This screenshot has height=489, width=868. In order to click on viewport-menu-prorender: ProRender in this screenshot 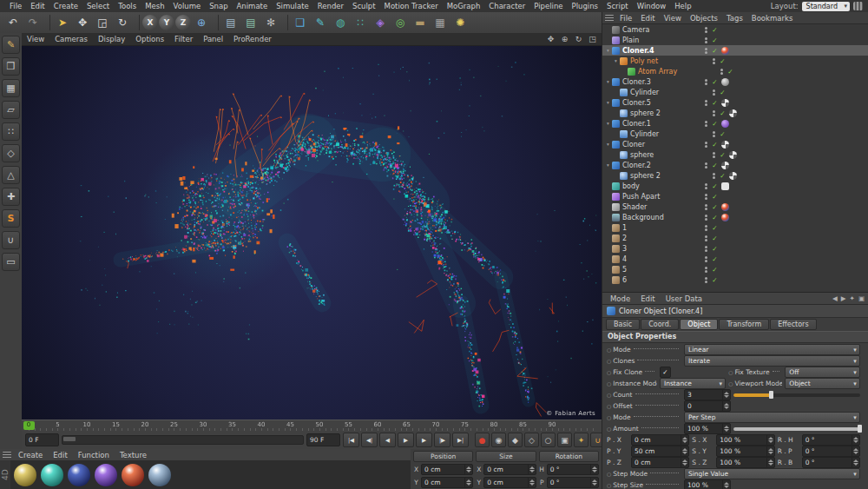, I will do `click(253, 39)`.